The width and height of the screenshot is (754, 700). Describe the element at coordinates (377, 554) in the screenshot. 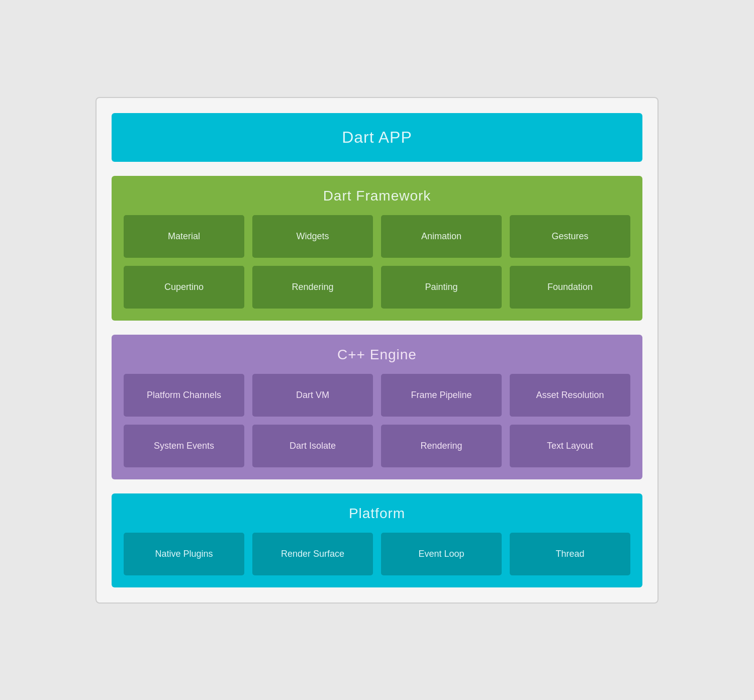

I see `platform-grid: Native Plugins Render Surface Event Loop…` at that location.